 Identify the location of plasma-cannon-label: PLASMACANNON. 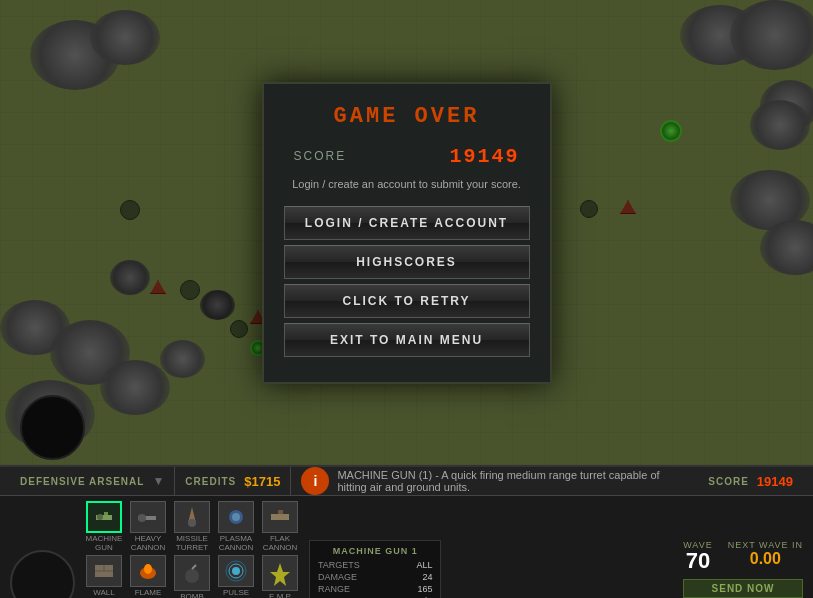
(236, 544).